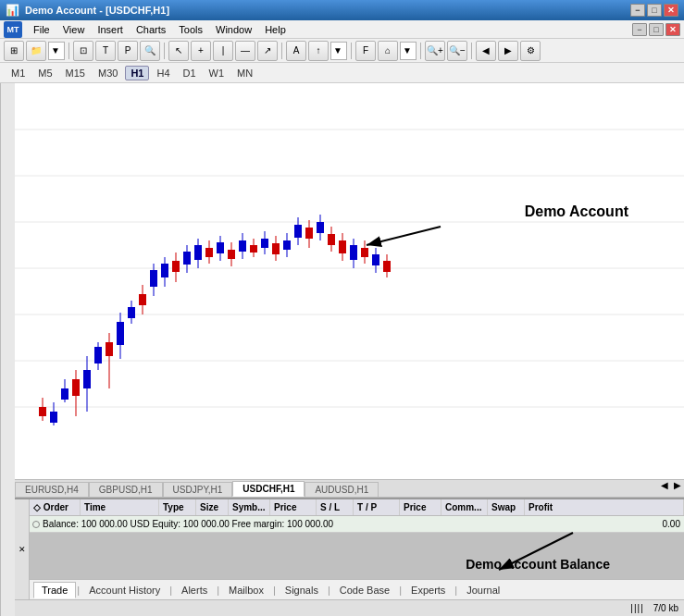 The width and height of the screenshot is (684, 616). Describe the element at coordinates (350, 608) in the screenshot. I see `status-bar: |||| 7/0 kb` at that location.